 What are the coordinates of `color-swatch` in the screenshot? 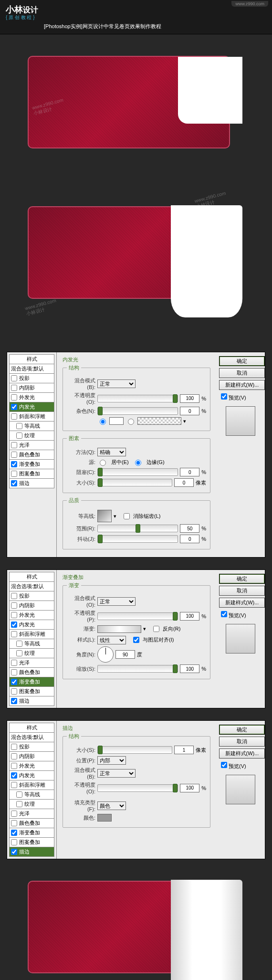 It's located at (116, 421).